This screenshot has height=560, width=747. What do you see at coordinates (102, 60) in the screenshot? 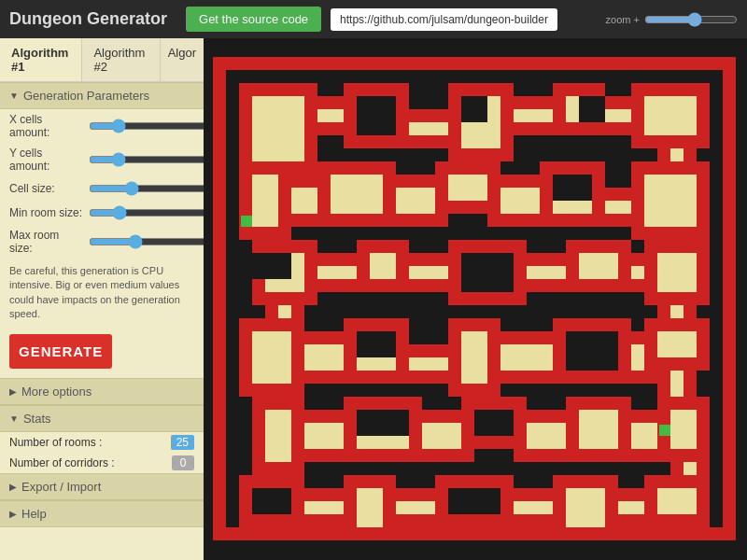
I see `tabs-bar: Algorithm #1 Algorithm #2 Algor` at bounding box center [102, 60].